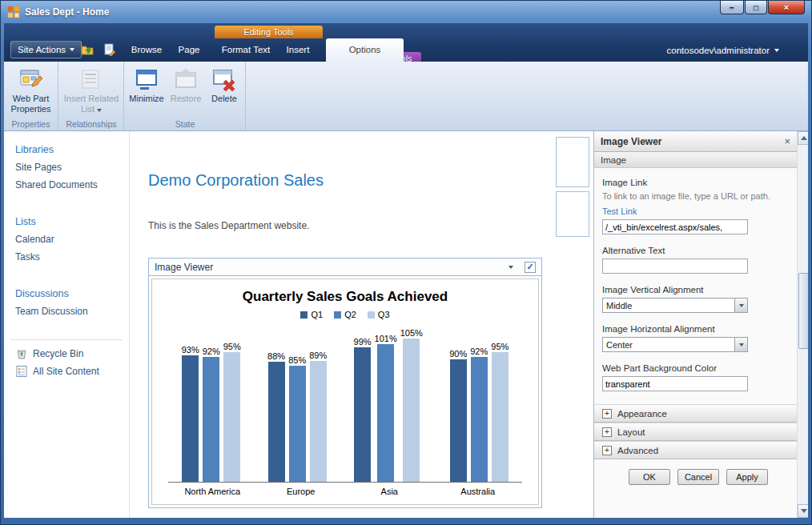  I want to click on sidebar-item-shared-documents: Shared Documents, so click(66, 185).